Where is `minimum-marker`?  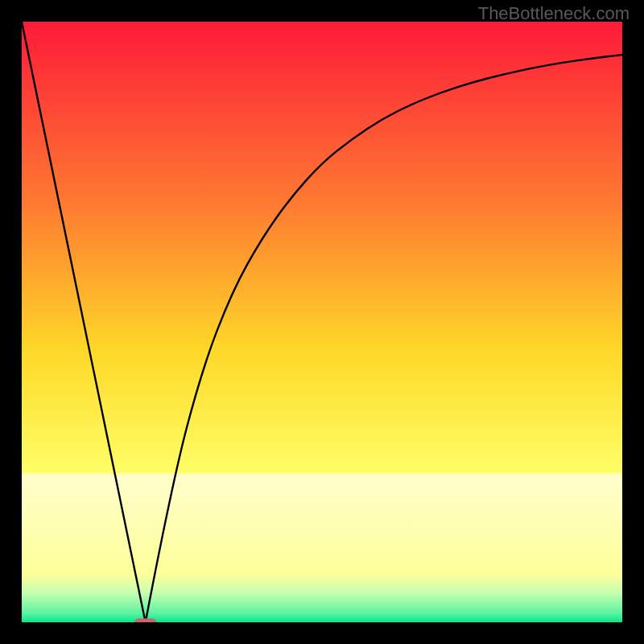
minimum-marker is located at coordinates (145, 620).